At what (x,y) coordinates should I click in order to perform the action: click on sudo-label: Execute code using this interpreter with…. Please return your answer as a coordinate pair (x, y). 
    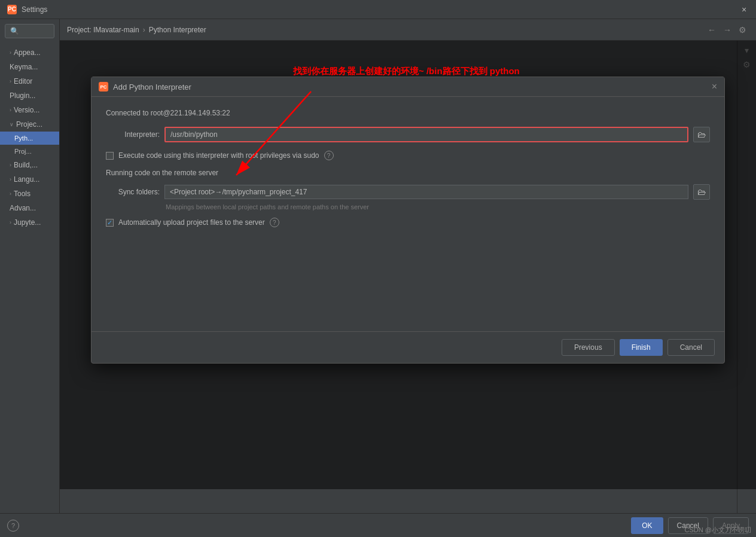
    Looking at the image, I should click on (219, 155).